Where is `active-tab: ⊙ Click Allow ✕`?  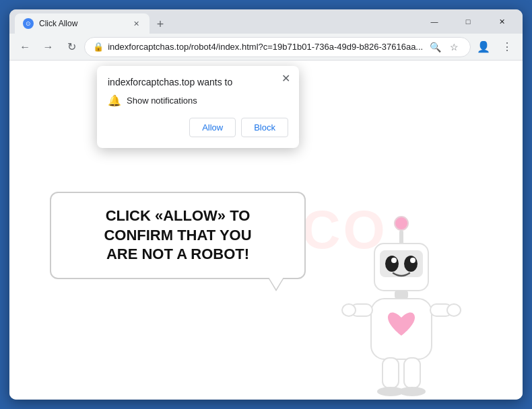
active-tab: ⊙ Click Allow ✕ is located at coordinates (82, 24).